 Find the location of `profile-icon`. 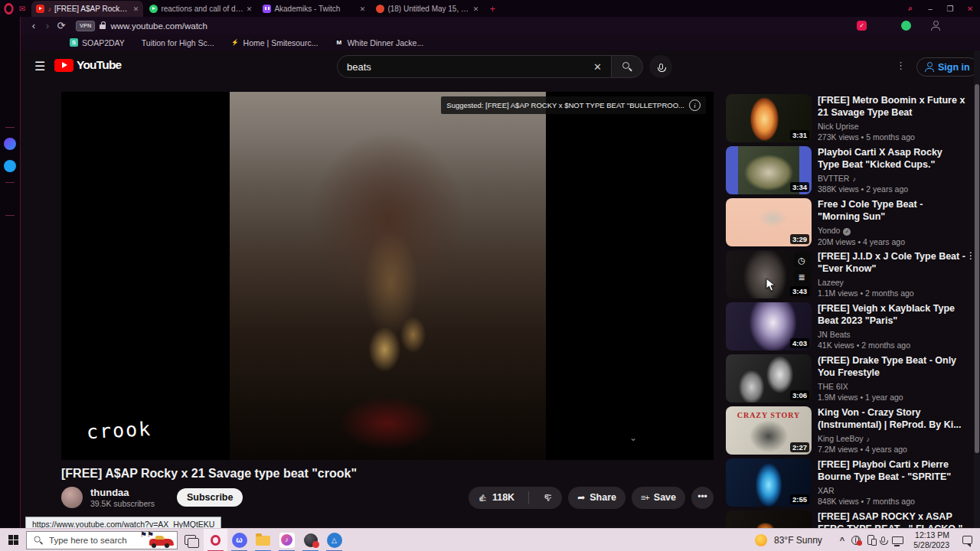

profile-icon is located at coordinates (936, 26).